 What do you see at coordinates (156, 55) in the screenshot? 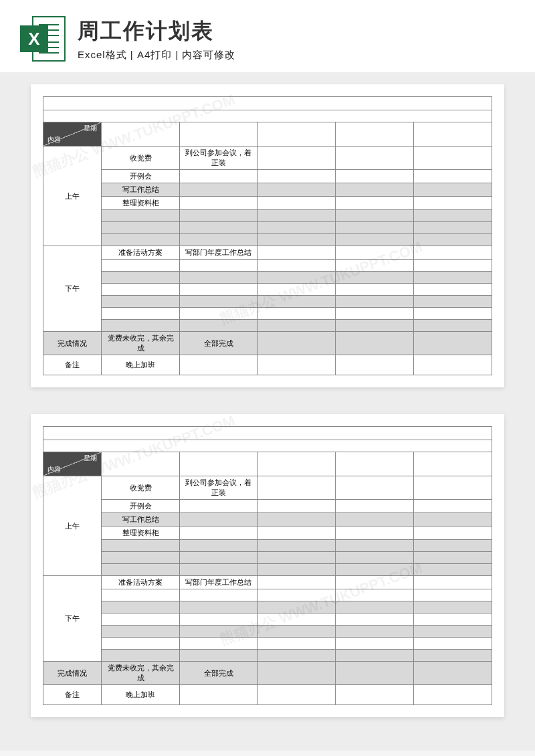
I see `page-subtitle: Excel格式 | A4打印 | 内容可修改` at bounding box center [156, 55].